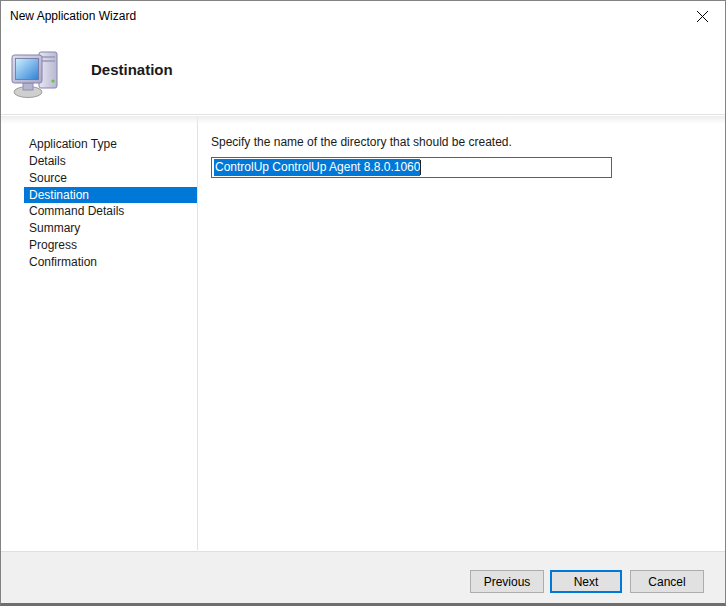  I want to click on computer-icon, so click(38, 74).